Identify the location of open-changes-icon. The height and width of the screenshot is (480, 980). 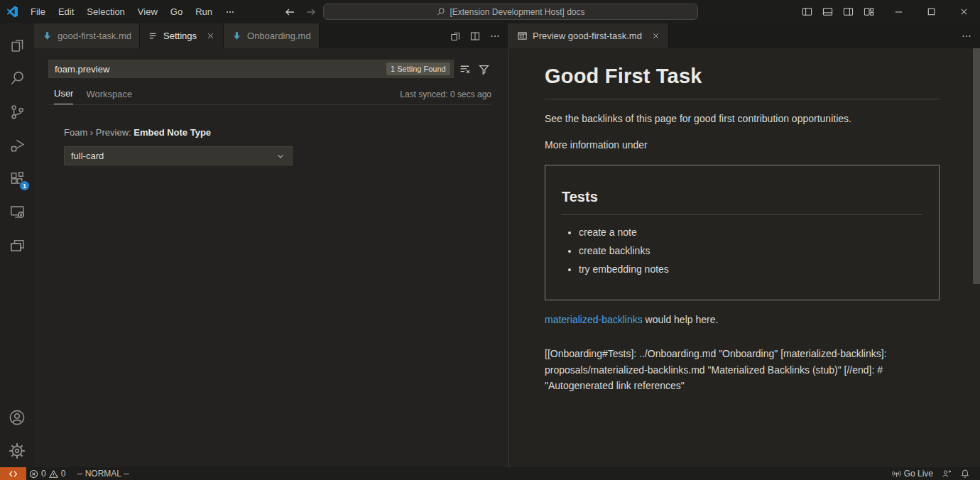
(455, 36).